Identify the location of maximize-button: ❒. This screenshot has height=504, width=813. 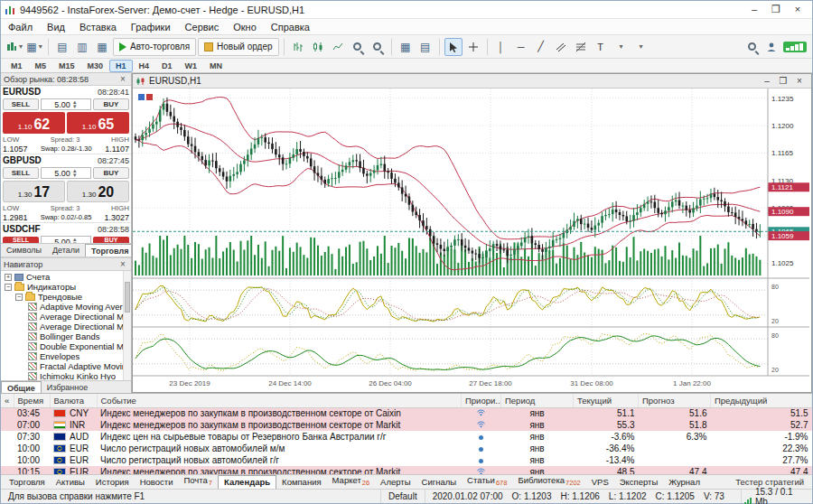
(776, 10).